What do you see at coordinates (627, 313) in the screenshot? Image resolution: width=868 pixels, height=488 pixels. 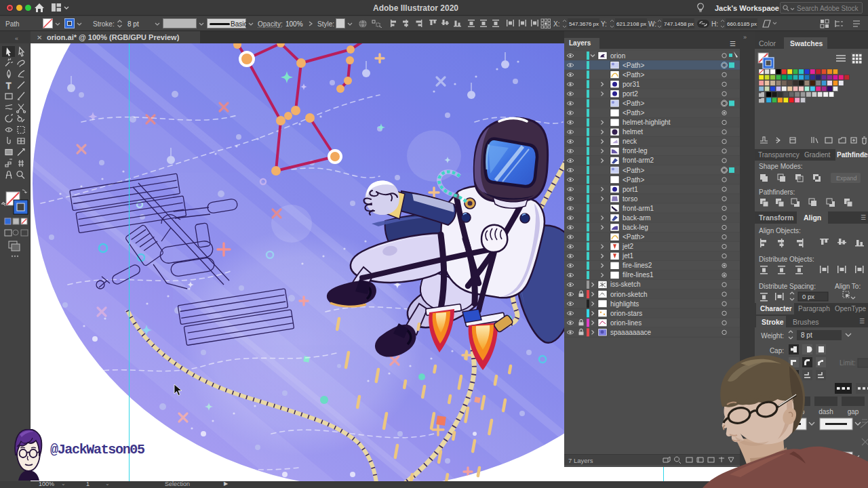 I see `svg-text: orion-stars` at bounding box center [627, 313].